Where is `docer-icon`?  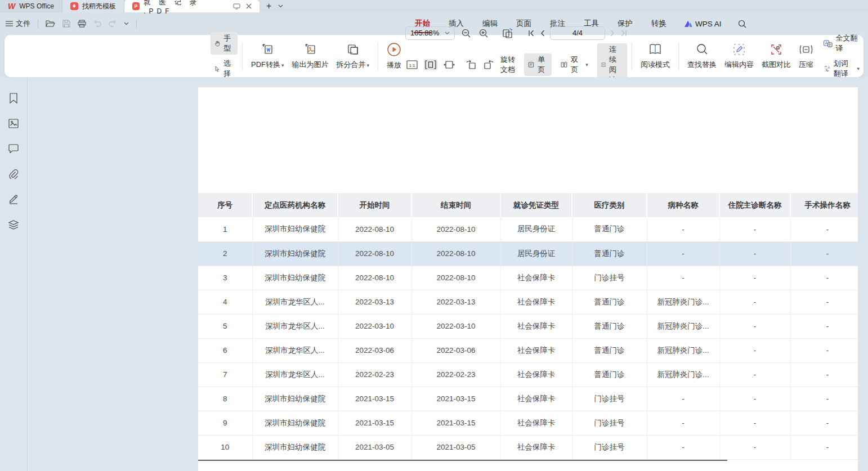 docer-icon is located at coordinates (74, 6).